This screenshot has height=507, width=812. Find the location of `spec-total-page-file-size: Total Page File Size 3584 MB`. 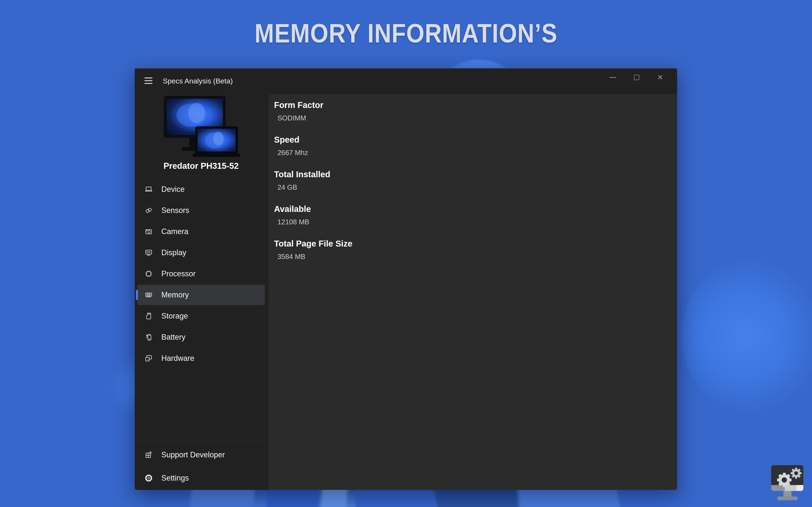

spec-total-page-file-size: Total Page File Size 3584 MB is located at coordinates (313, 249).